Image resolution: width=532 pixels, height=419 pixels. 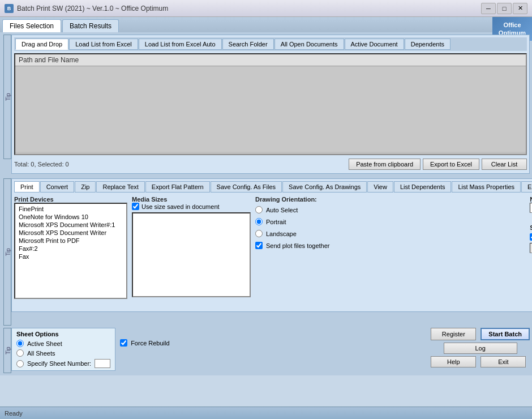 What do you see at coordinates (391, 253) in the screenshot?
I see `drawing-orientation-panel: Drawing Orientation: Auto Select Portrai…` at bounding box center [391, 253].